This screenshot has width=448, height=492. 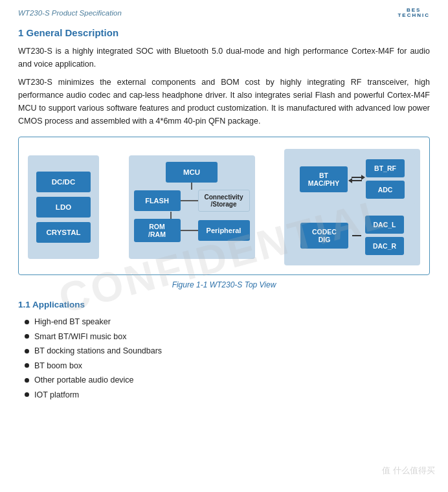 I want to click on section1-heading: 1 General Description, so click(x=224, y=32).